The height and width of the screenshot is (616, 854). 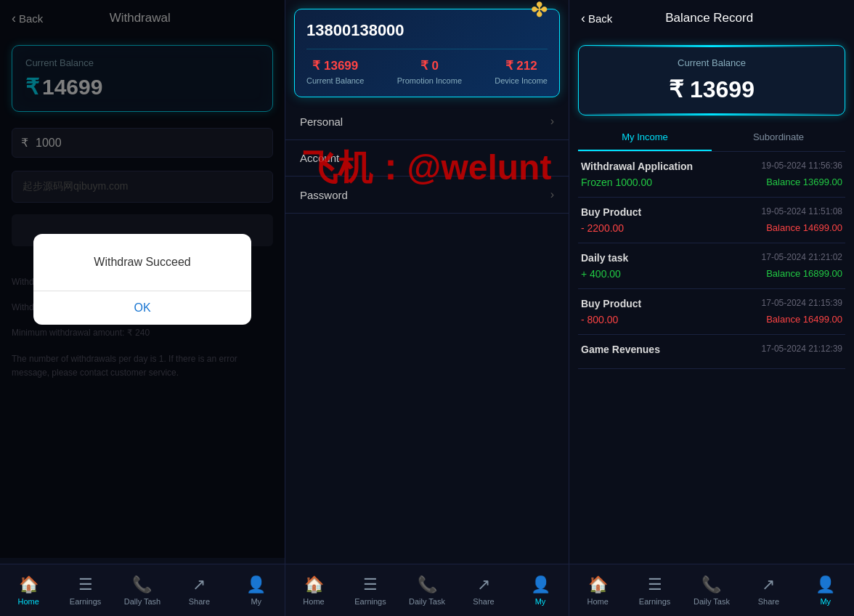 What do you see at coordinates (604, 258) in the screenshot?
I see `tx-type-label-3: Daily task` at bounding box center [604, 258].